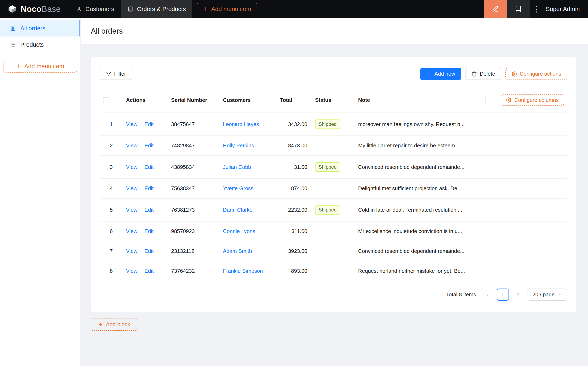  What do you see at coordinates (488, 295) in the screenshot?
I see `pagination-prev-button` at bounding box center [488, 295].